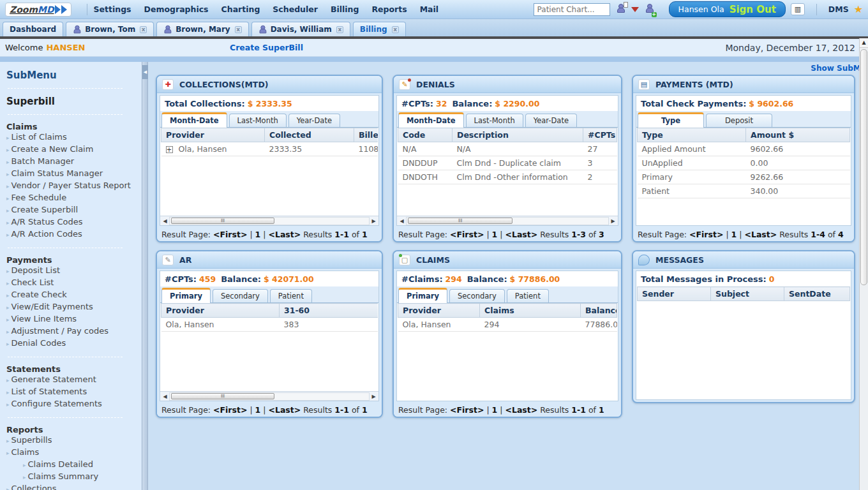 The width and height of the screenshot is (868, 490). Describe the element at coordinates (33, 29) in the screenshot. I see `tab-dashboard: Dashboard` at that location.